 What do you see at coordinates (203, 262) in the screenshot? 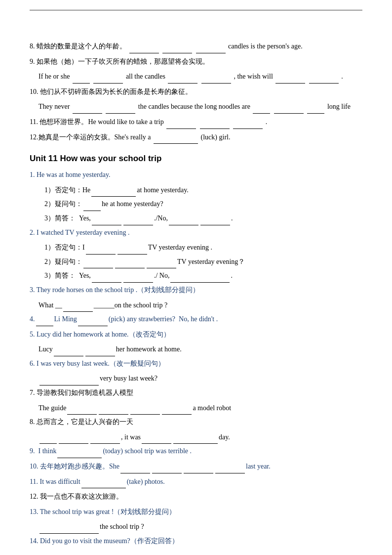
I see `unit-item-2-sub2: 2）疑问句：TV yesterday evening？` at bounding box center [203, 262].